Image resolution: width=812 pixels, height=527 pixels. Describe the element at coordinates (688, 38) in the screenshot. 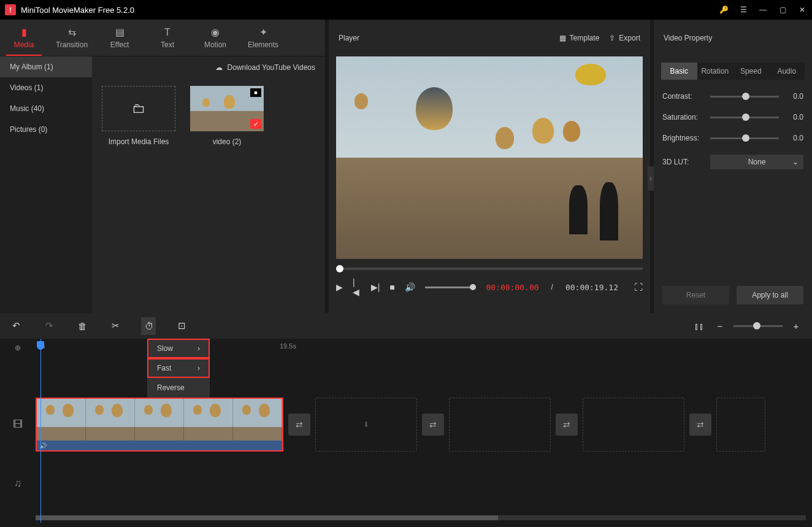

I see `props-title: Video Property` at that location.